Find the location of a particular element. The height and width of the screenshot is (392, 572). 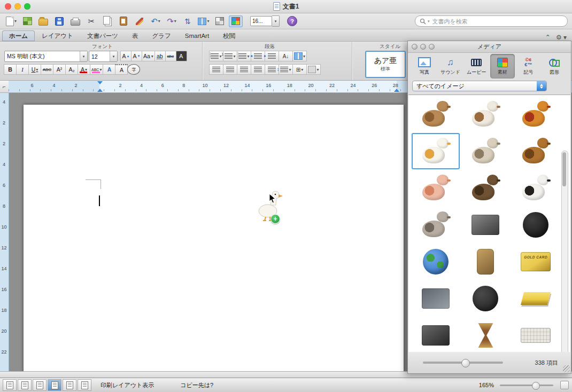

paragraph-button-borders: ⊞▾ is located at coordinates (299, 69).